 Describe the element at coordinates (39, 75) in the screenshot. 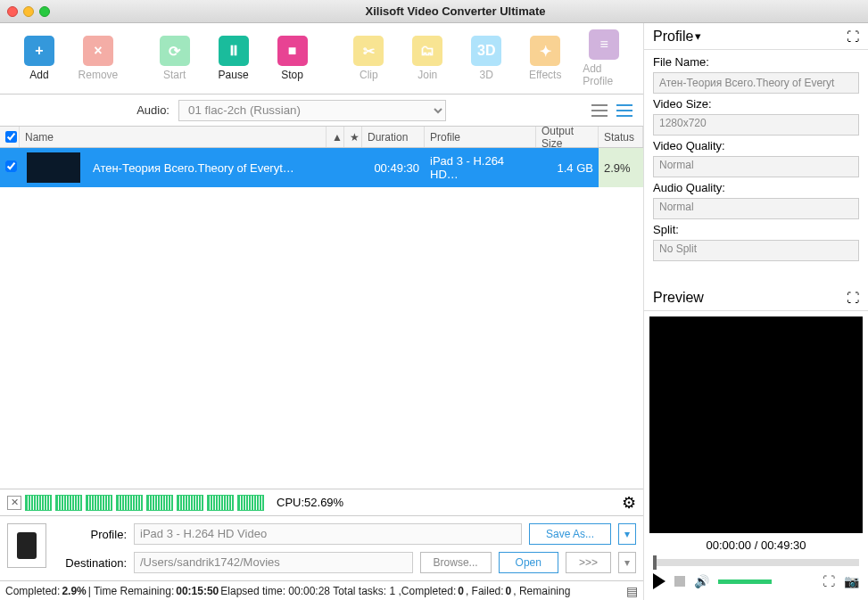

I see `tool-label: Add` at that location.